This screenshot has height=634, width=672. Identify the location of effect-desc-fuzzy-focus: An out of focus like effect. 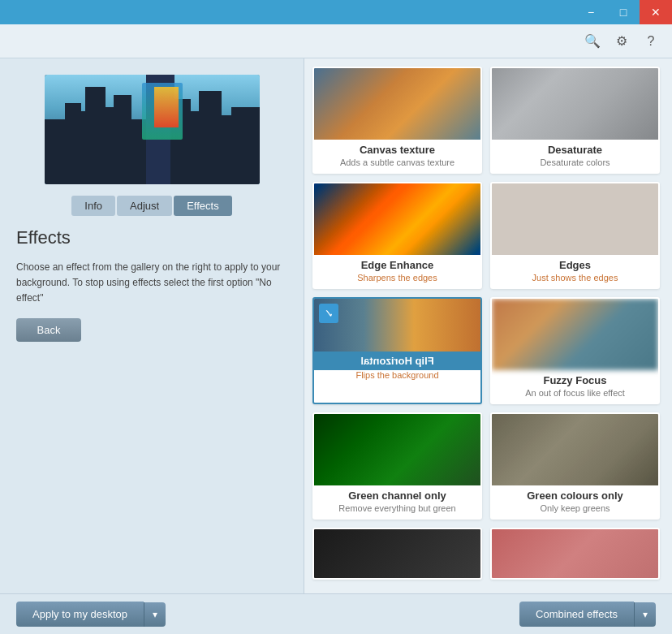
(575, 395).